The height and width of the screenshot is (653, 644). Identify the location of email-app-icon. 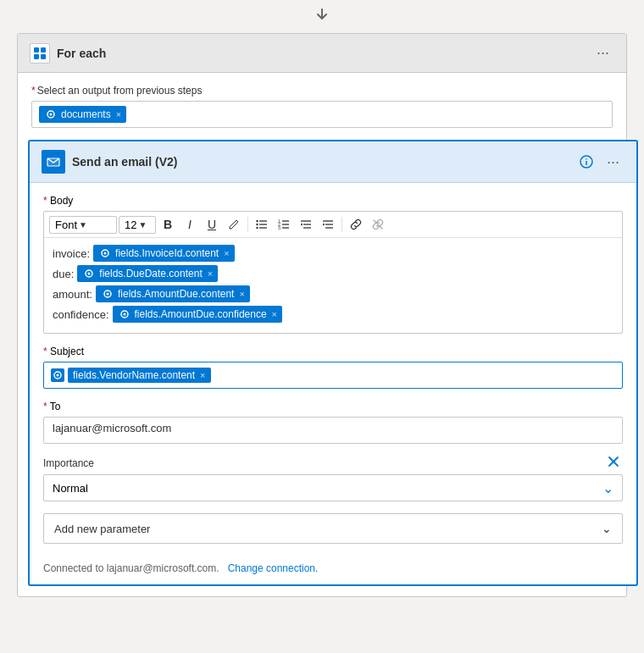
(53, 162).